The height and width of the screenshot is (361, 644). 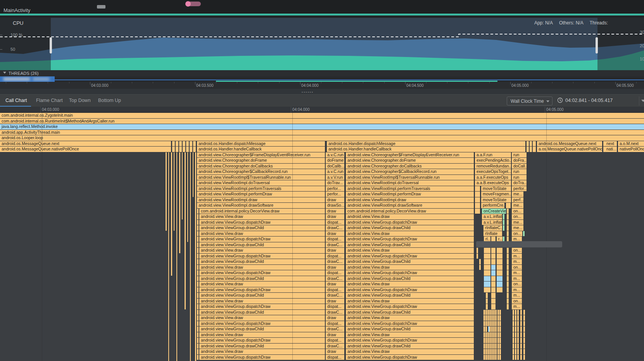 What do you see at coordinates (494, 211) in the screenshot?
I see `call-chart-segment: onCreateVie...` at bounding box center [494, 211].